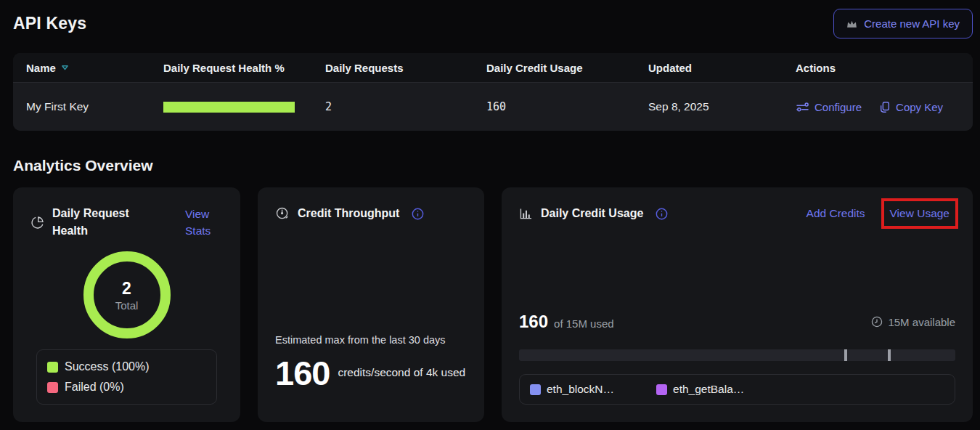 The width and height of the screenshot is (980, 430). What do you see at coordinates (722, 107) in the screenshot?
I see `updated-value: Sep 8, 2025` at bounding box center [722, 107].